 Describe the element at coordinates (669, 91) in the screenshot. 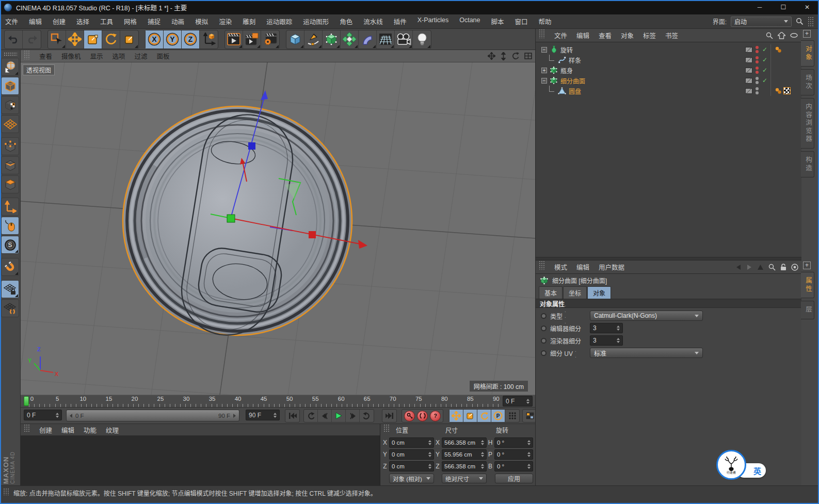

I see `object-row-4: 圆盘` at that location.